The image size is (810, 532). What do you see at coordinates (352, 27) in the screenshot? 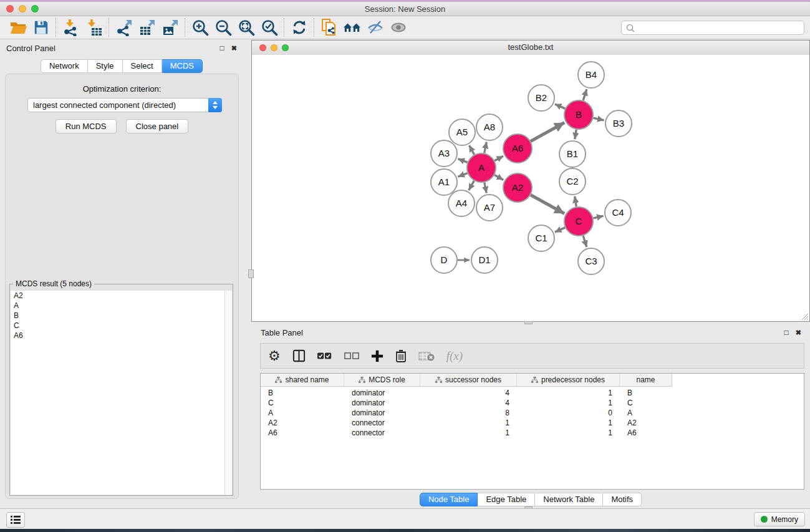
I see `home-overview-button` at bounding box center [352, 27].